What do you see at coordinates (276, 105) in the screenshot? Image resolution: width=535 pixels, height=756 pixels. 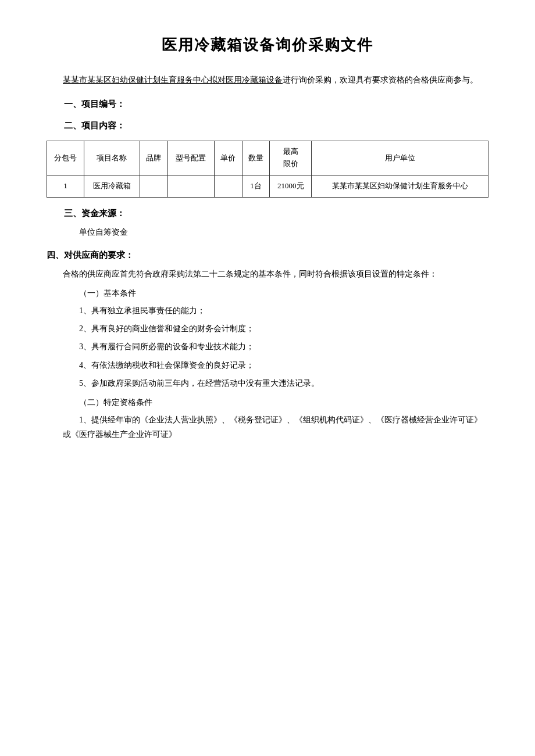 I see `section-one-title: 一、项目编号：` at bounding box center [276, 105].